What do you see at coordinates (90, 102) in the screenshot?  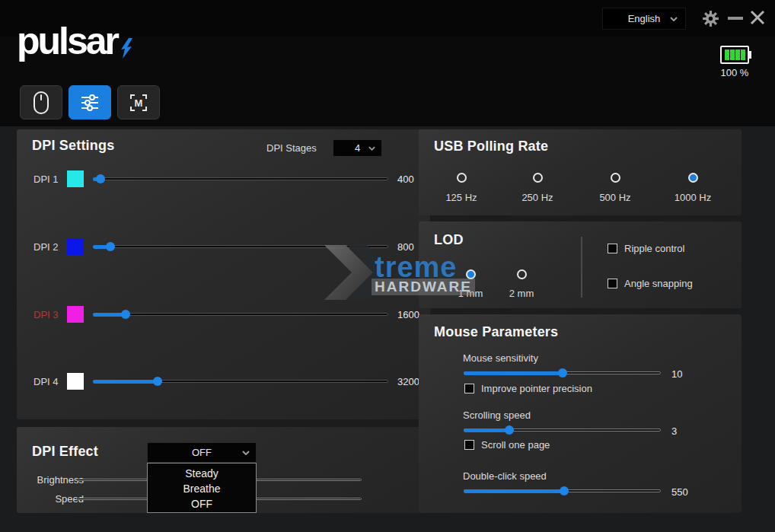 I see `tab-bar: M` at bounding box center [90, 102].